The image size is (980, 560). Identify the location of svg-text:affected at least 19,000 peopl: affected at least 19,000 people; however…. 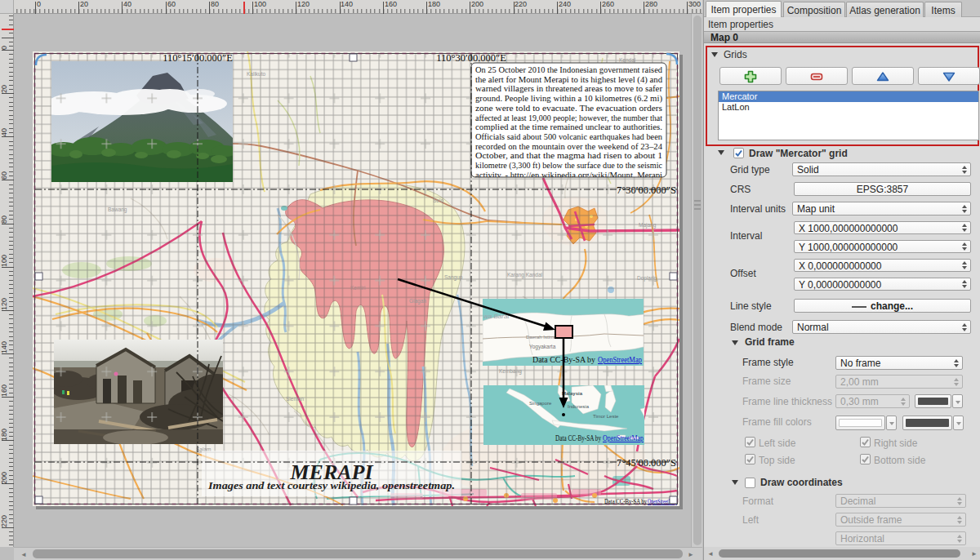
(568, 118).